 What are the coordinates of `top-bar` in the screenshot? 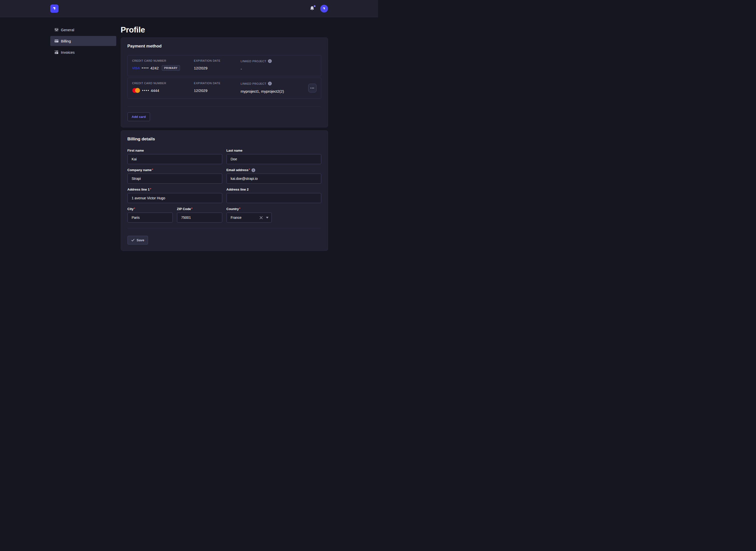 It's located at (189, 9).